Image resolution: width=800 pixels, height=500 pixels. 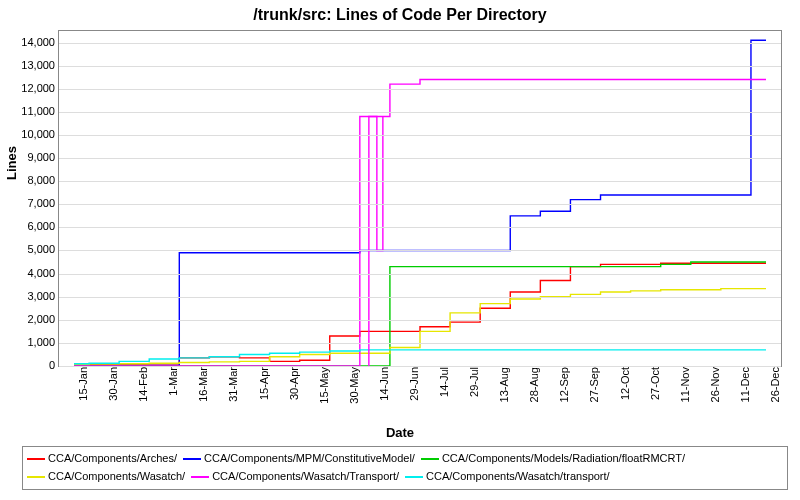 What do you see at coordinates (30, 157) in the screenshot?
I see `y-tick-label: 9,000` at bounding box center [30, 157].